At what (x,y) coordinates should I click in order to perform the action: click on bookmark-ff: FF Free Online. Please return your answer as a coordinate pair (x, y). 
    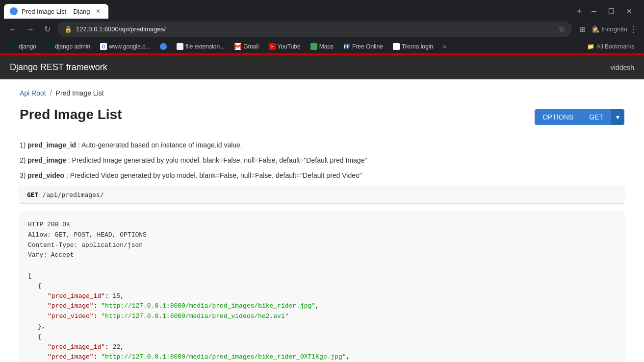
    Looking at the image, I should click on (363, 47).